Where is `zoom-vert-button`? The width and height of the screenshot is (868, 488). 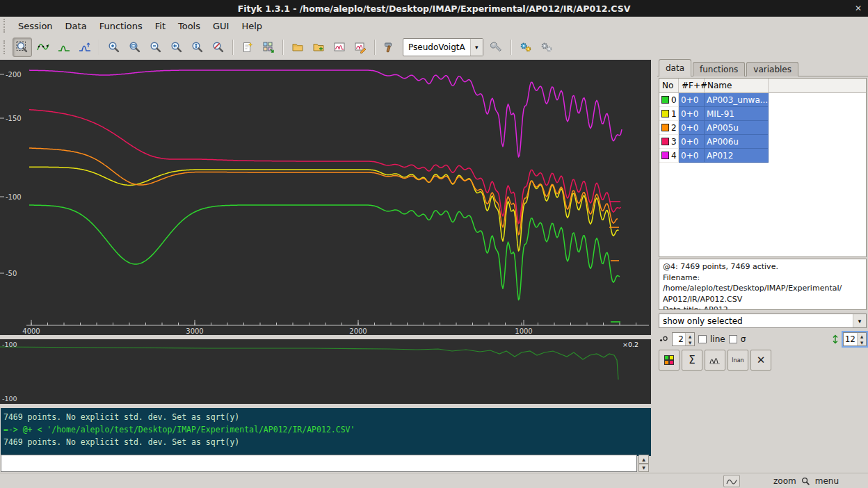
zoom-vert-button is located at coordinates (198, 47).